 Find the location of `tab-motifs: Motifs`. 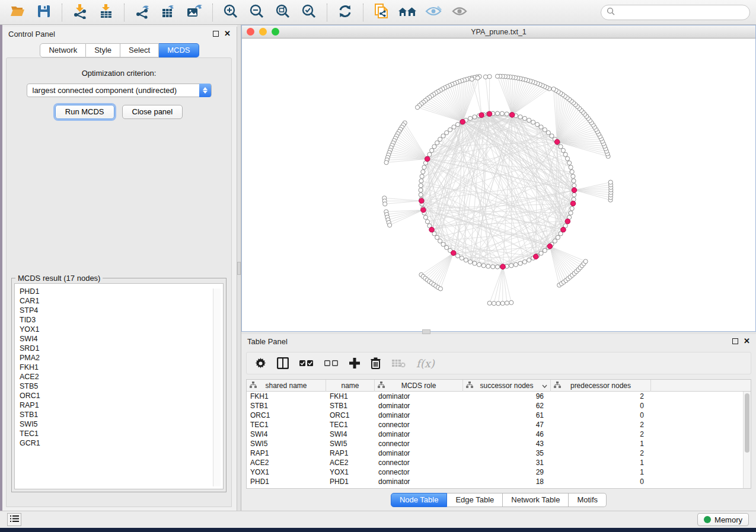

tab-motifs: Motifs is located at coordinates (588, 500).